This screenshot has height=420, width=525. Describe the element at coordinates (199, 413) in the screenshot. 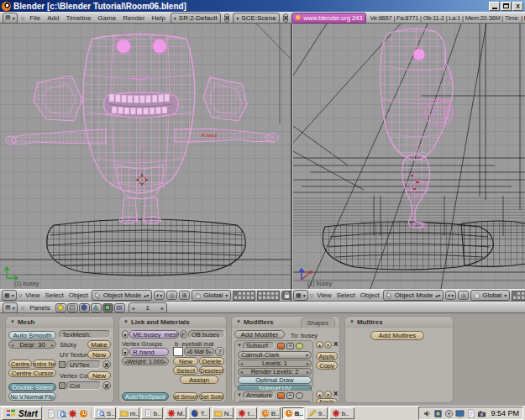

I see `task-button-4: T..` at that location.